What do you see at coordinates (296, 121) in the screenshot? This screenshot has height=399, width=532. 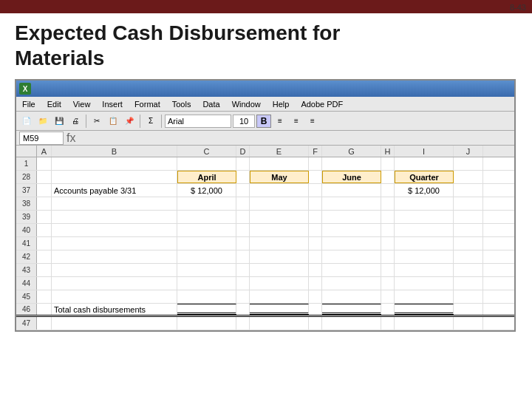 I see `align-center-button: ≡` at bounding box center [296, 121].